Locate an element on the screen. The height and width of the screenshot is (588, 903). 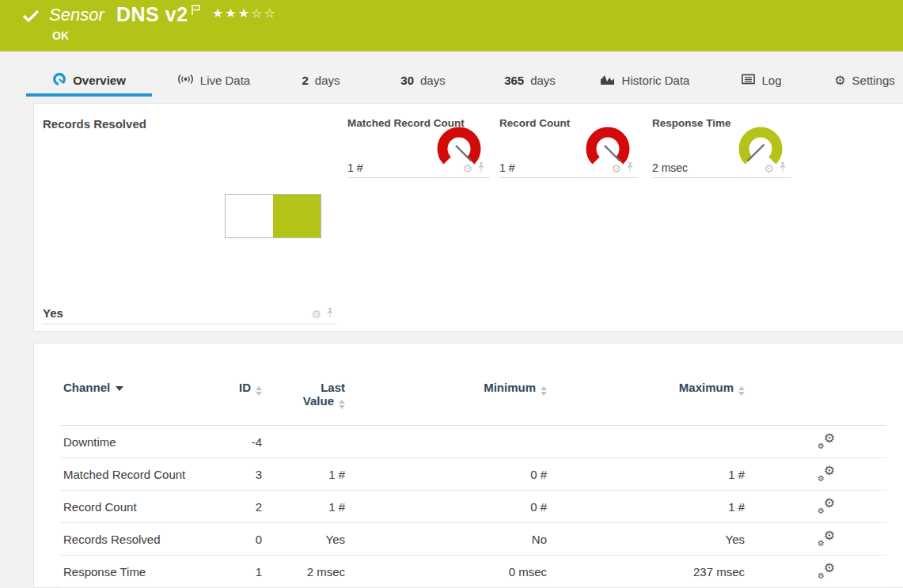
object-type-label: Sensor is located at coordinates (77, 15).